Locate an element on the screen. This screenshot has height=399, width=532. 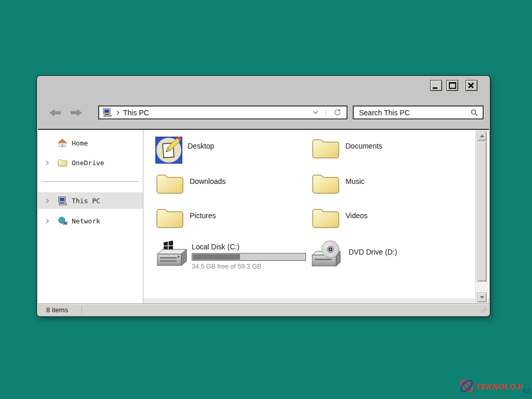
drive-local-disk-c: Local Disk (C:) 34.5 GB free of 59.3 GB is located at coordinates (231, 255).